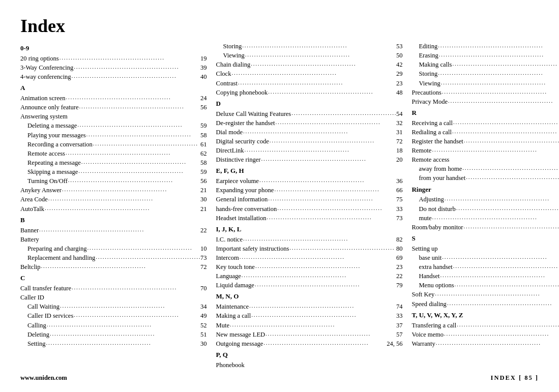 The image size is (559, 392). I want to click on entry-page: 72, so click(400, 141).